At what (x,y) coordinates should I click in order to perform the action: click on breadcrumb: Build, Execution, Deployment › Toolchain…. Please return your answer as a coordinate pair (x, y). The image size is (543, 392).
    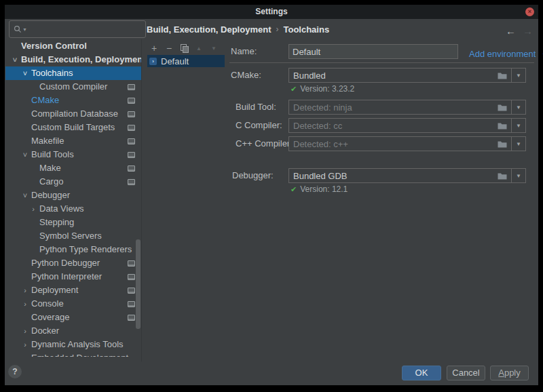
    Looking at the image, I should click on (238, 29).